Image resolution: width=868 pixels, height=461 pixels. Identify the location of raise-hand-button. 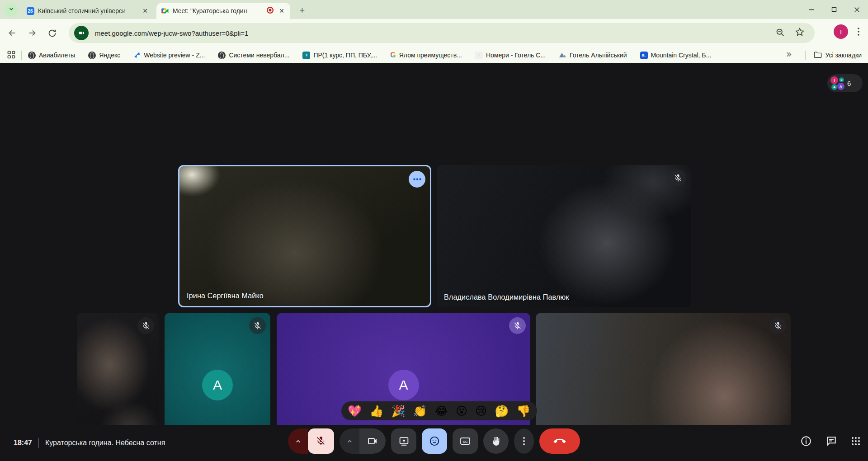
(496, 441).